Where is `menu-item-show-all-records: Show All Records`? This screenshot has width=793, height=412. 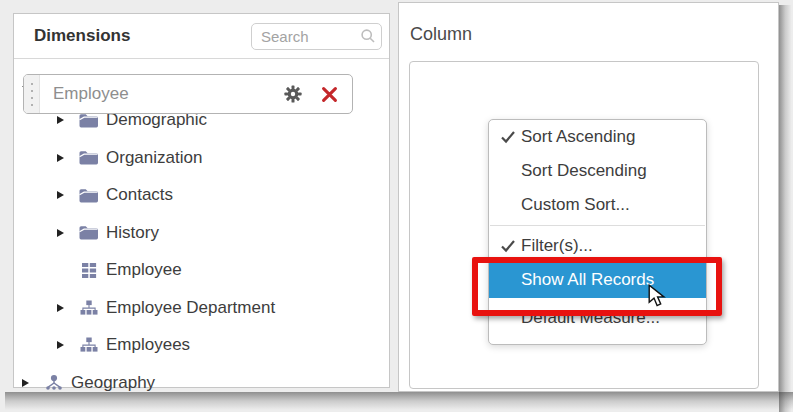
menu-item-show-all-records: Show All Records is located at coordinates (598, 280).